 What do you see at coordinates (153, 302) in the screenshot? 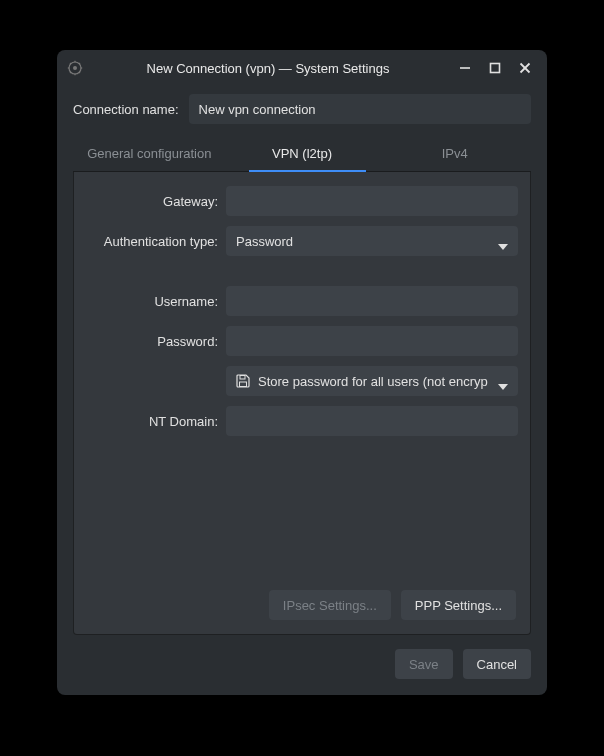
I see `username-label: Username:` at bounding box center [153, 302].